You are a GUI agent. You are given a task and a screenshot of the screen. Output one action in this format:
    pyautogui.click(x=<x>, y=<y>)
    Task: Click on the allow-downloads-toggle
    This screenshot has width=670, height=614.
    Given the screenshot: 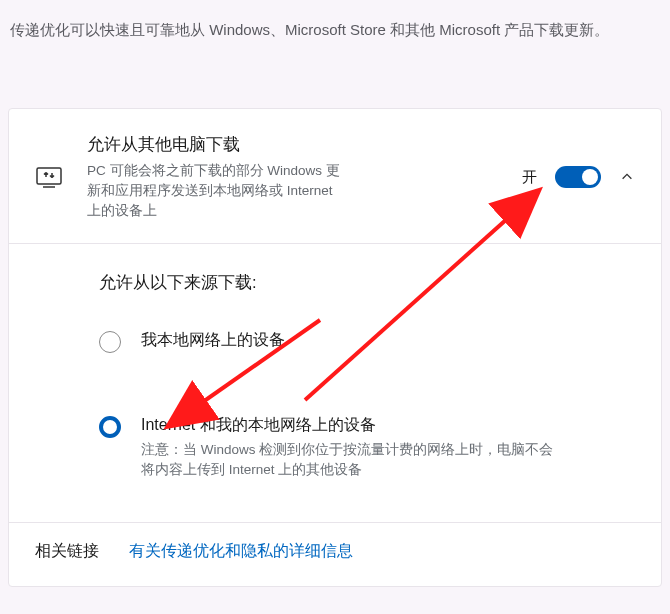 What is the action you would take?
    pyautogui.click(x=578, y=177)
    